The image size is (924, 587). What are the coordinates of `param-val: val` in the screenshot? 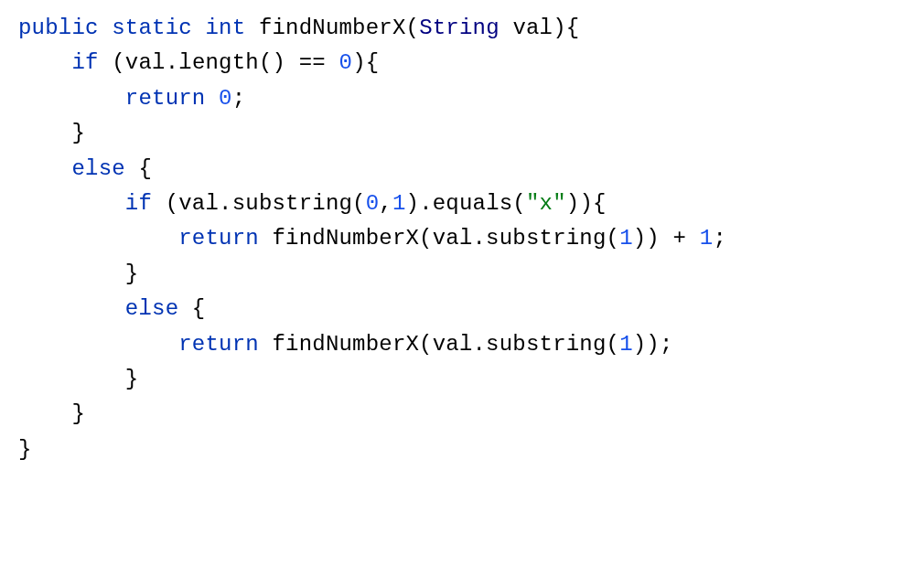 It's located at (532, 27).